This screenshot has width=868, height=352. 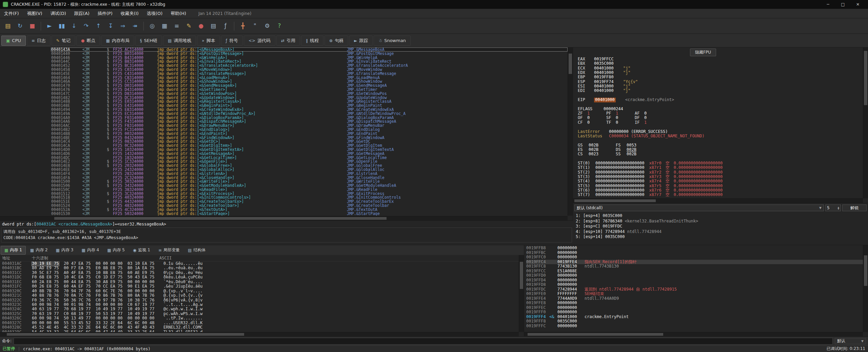 I want to click on disasm-row: 0040152A<JM$FF25 4C324000jmp dword ptr d…, so click(x=284, y=210).